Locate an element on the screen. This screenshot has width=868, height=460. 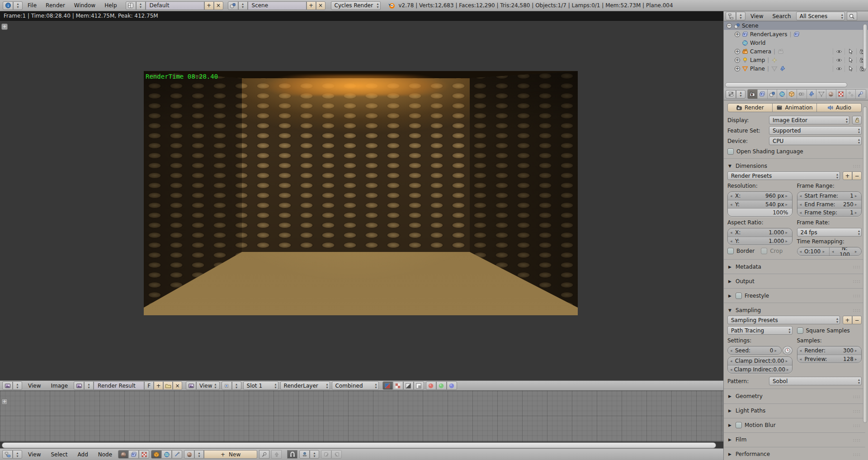
outliner-label: Plane is located at coordinates (758, 69).